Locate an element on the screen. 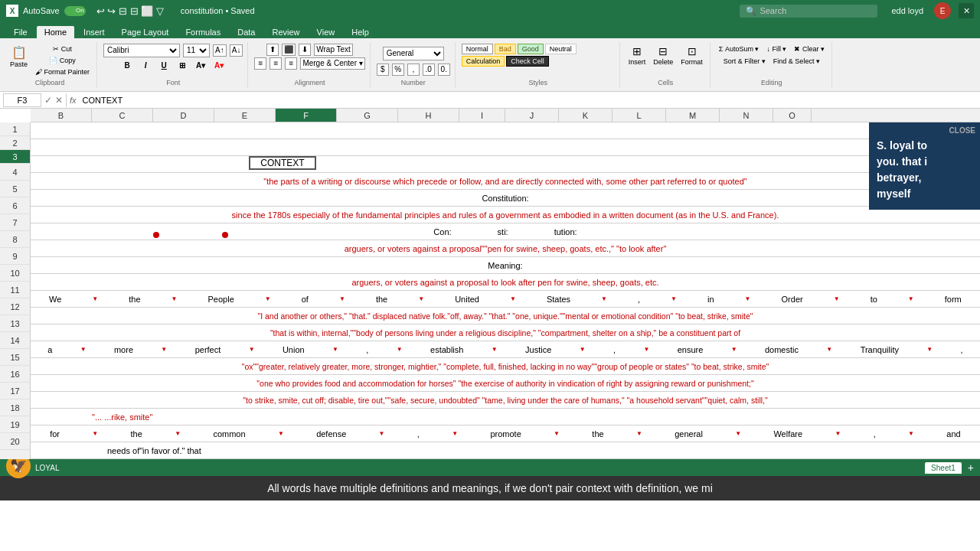 The height and width of the screenshot is (551, 980). tab-file: File is located at coordinates (21, 32).